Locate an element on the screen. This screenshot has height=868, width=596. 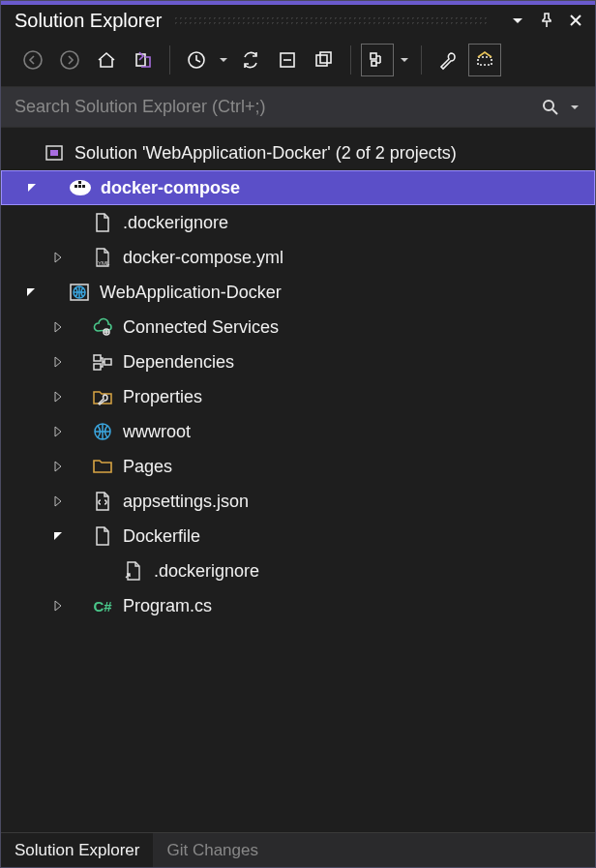
dockerfile-node: Dockerfile is located at coordinates (298, 536).